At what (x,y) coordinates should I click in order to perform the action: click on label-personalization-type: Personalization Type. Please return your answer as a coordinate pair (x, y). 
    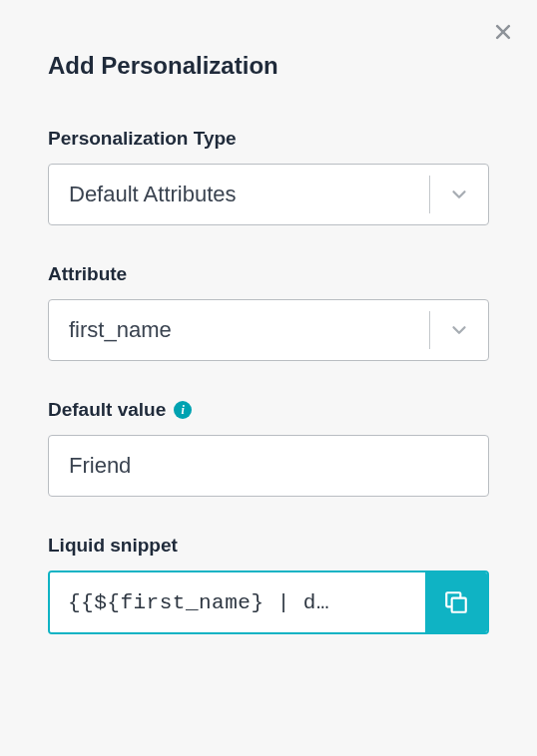
    Looking at the image, I should click on (268, 139).